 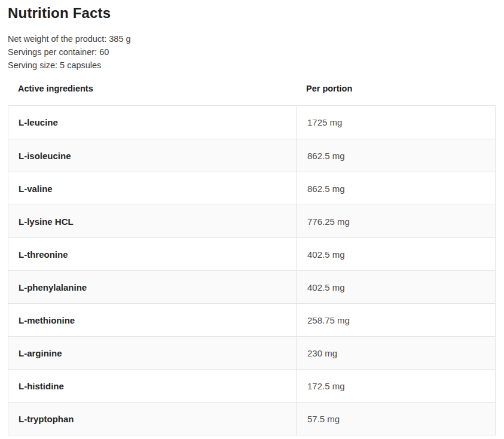 I want to click on ingredient-amount: 230 mg, so click(x=396, y=353).